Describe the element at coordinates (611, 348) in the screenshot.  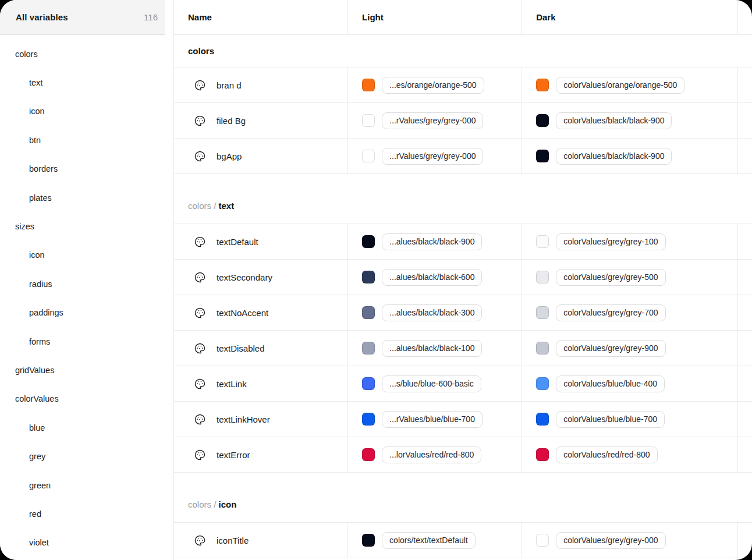
I see `dark-token: colorValues/grey/grey-900` at that location.